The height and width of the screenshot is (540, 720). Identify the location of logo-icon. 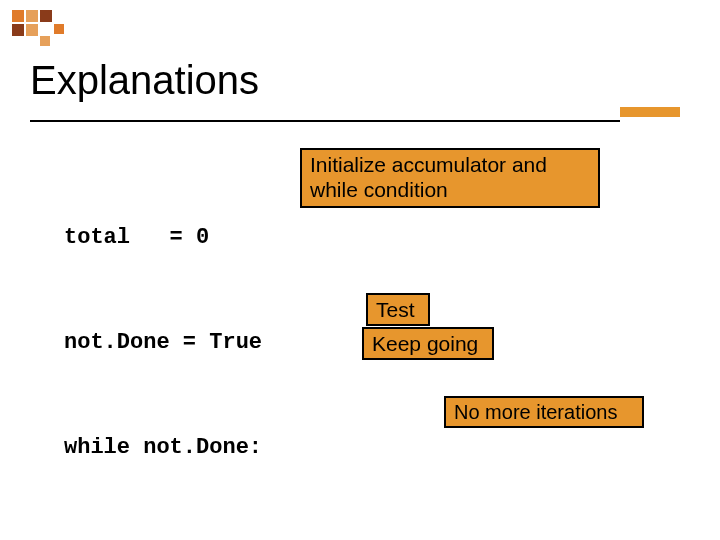
(40, 28).